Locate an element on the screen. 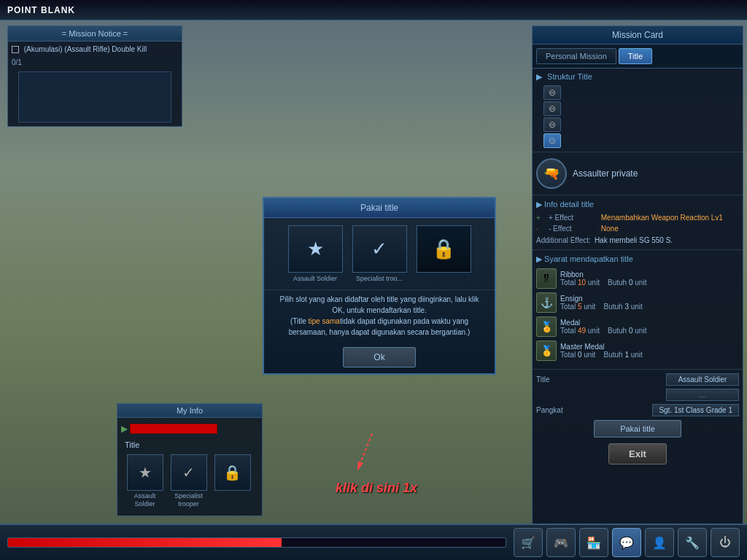 This screenshot has height=560, width=747. title-structure-section: ▶ Struktur Title ⊖ ⊖ ⊖ ⊙ is located at coordinates (638, 111).